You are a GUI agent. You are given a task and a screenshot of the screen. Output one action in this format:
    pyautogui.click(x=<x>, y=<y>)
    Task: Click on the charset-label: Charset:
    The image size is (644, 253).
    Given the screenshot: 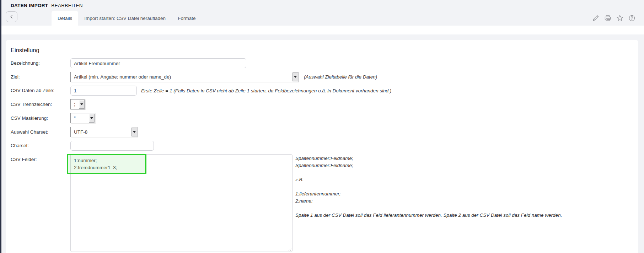 What is the action you would take?
    pyautogui.click(x=41, y=146)
    